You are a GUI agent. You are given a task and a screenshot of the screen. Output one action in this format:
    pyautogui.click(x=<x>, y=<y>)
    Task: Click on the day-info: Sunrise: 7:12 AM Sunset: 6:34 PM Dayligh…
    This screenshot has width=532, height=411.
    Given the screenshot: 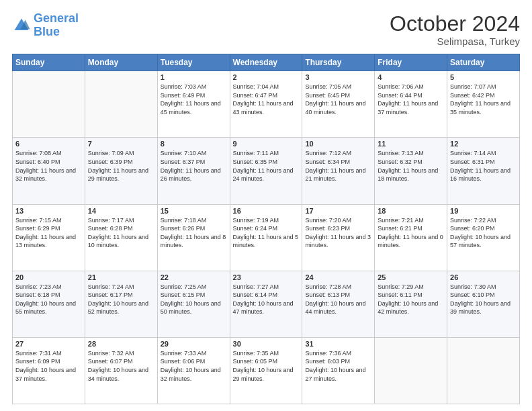 What is the action you would take?
    pyautogui.click(x=339, y=166)
    